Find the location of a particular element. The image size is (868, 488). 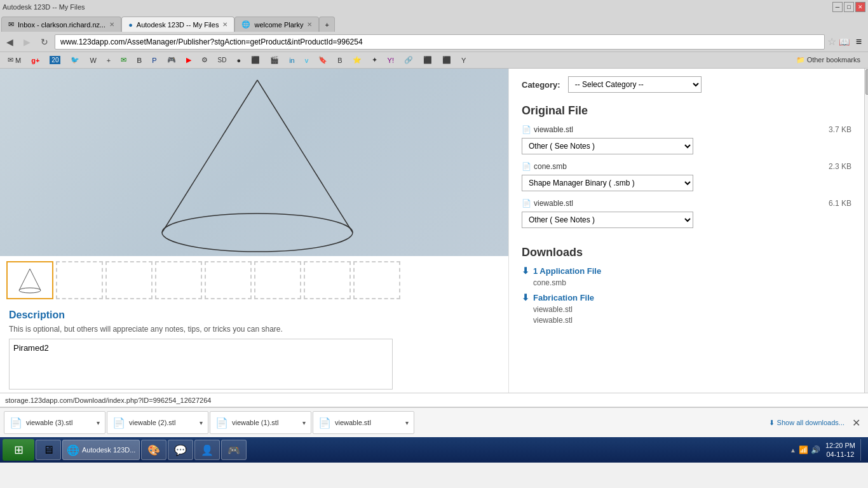

tab-gmail-close: ✕ is located at coordinates (112, 24).